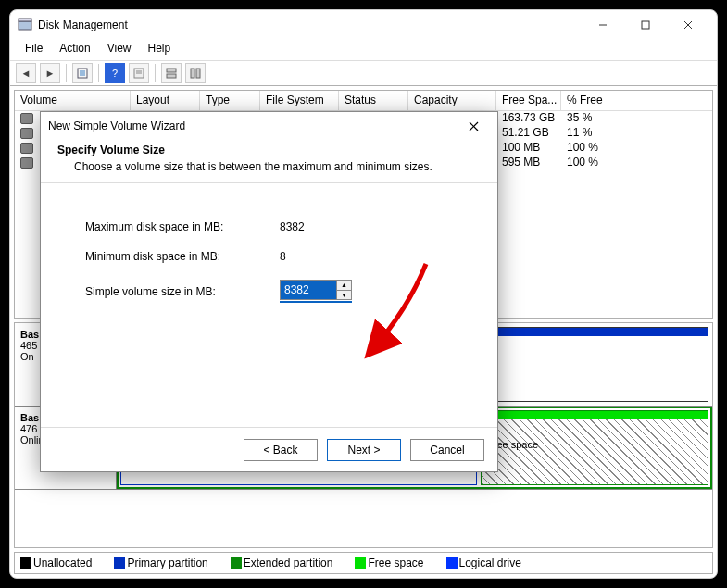 Image resolution: width=727 pixels, height=588 pixels. What do you see at coordinates (269, 150) in the screenshot?
I see `dialog-heading: Specify Volume Size` at bounding box center [269, 150].